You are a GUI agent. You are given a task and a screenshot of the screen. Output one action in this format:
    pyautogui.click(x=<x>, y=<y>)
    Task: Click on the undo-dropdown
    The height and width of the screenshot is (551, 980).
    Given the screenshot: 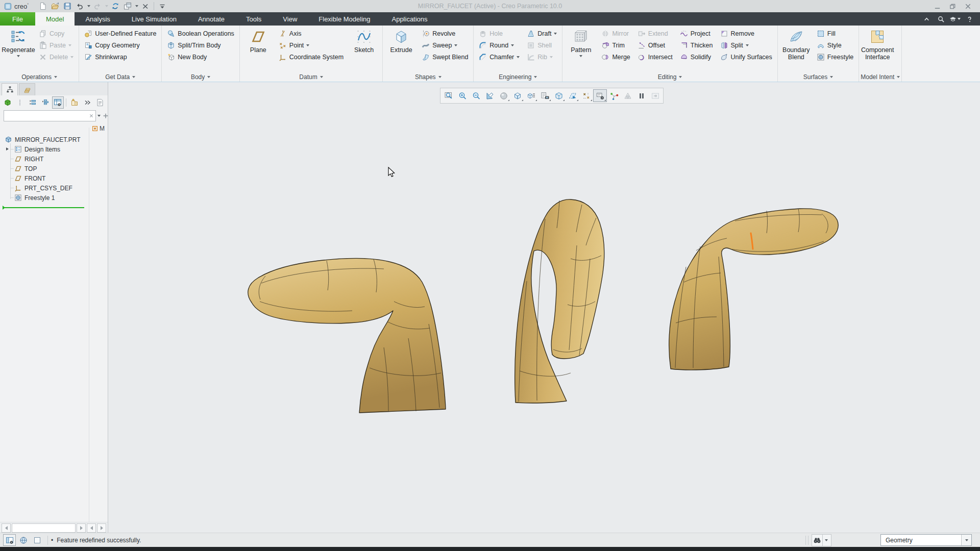 What is the action you would take?
    pyautogui.click(x=89, y=6)
    